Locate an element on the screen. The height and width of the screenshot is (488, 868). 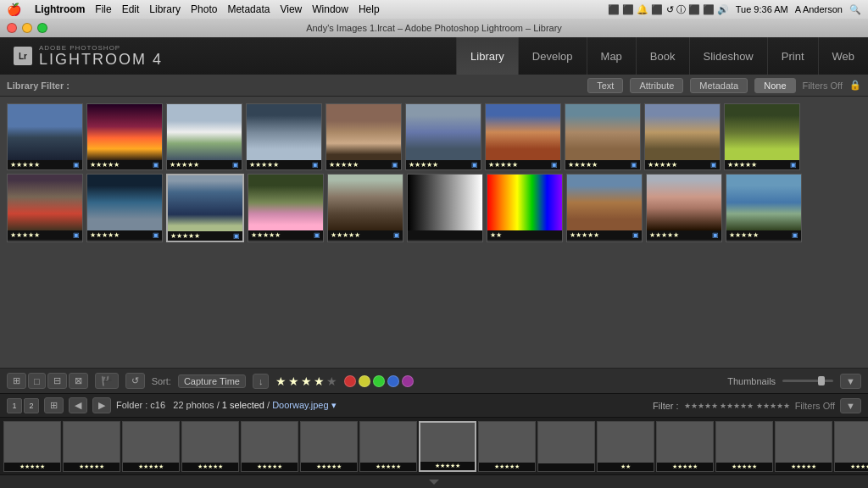
thumbnail-size-slider is located at coordinates (808, 381).